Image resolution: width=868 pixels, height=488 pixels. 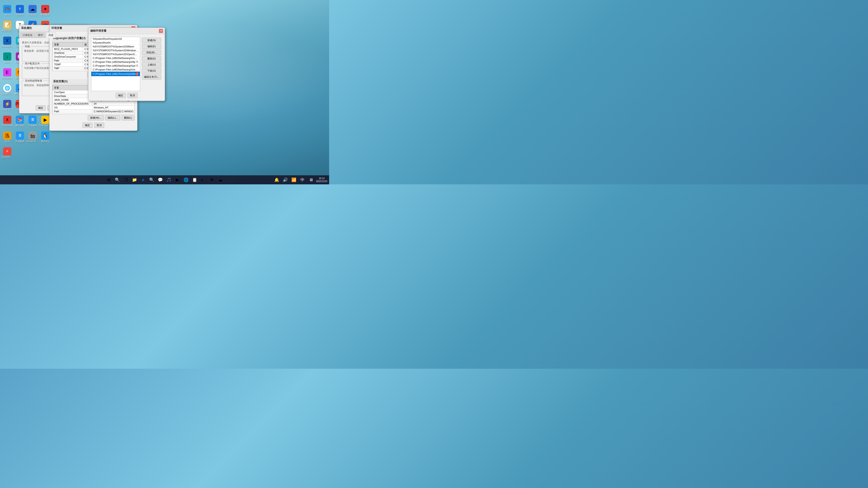 What do you see at coordinates (45, 11) in the screenshot?
I see `desktop-icon-youdao: ✦ 有道翻译` at bounding box center [45, 11].